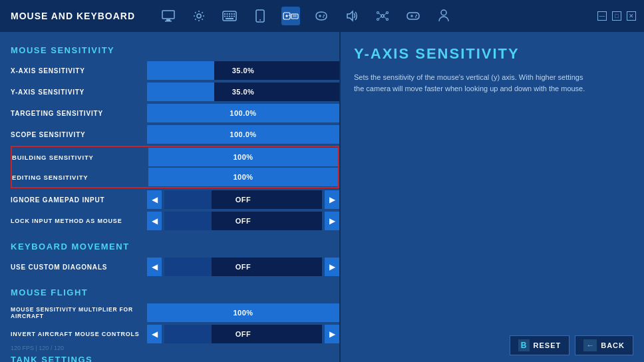  I want to click on custom-diag-right-arrow: ▶, so click(332, 267).